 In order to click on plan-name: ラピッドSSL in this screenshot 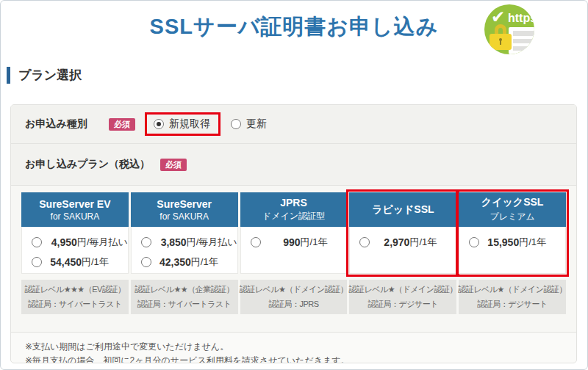, I will do `click(403, 210)`.